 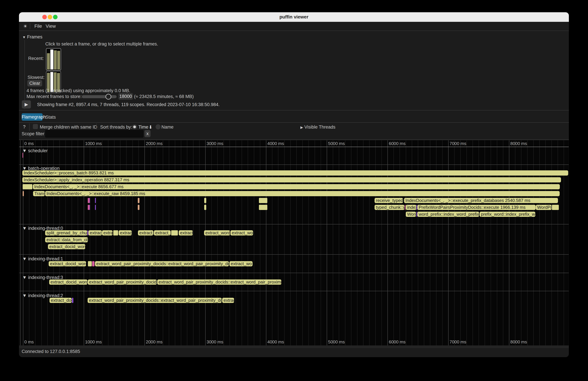 I want to click on scope-bar: index, so click(x=411, y=208).